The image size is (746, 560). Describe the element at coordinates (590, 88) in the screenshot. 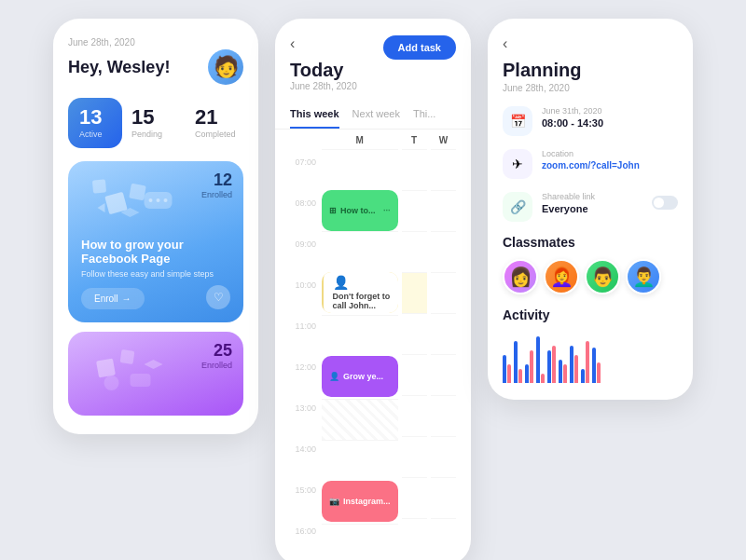

I see `s3-date: June 28th, 2020` at that location.